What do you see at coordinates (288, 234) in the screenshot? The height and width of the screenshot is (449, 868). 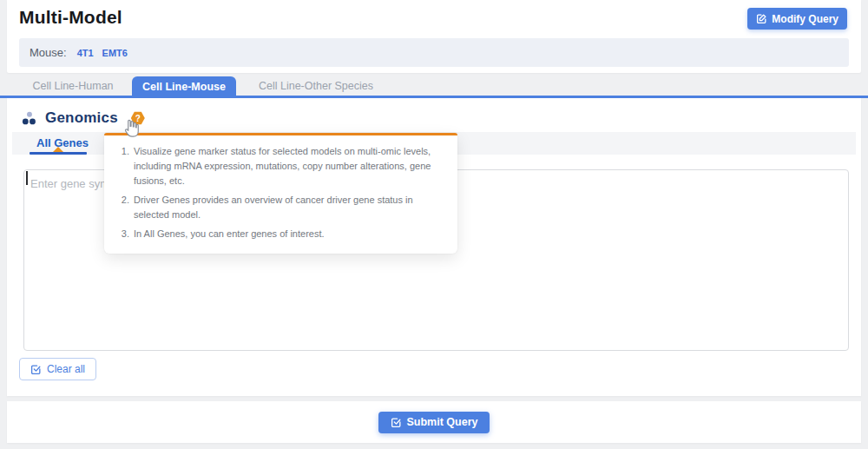 I see `help-tooltip-item: In All Genes, you can enter genes of int…` at bounding box center [288, 234].